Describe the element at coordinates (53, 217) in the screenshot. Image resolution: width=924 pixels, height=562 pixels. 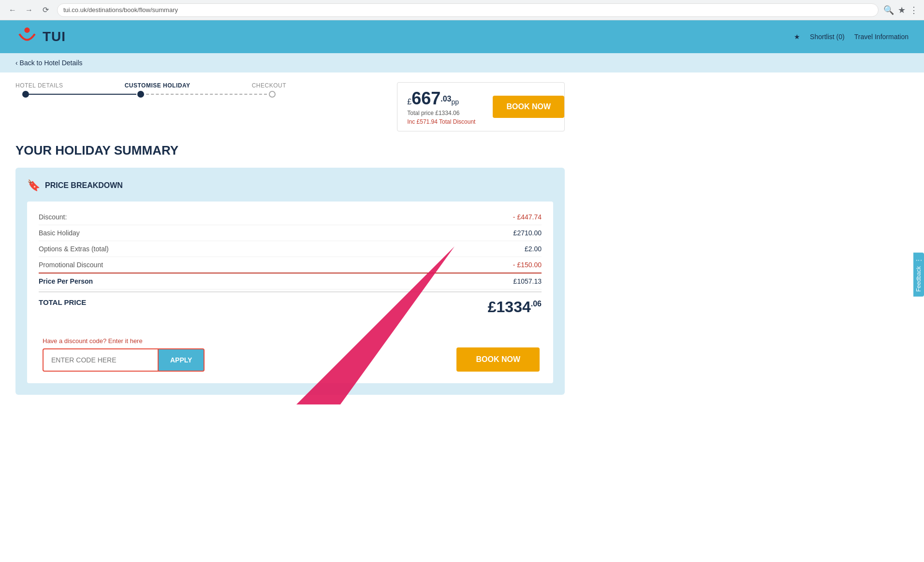
I see `row-label-discount: Discount:` at that location.